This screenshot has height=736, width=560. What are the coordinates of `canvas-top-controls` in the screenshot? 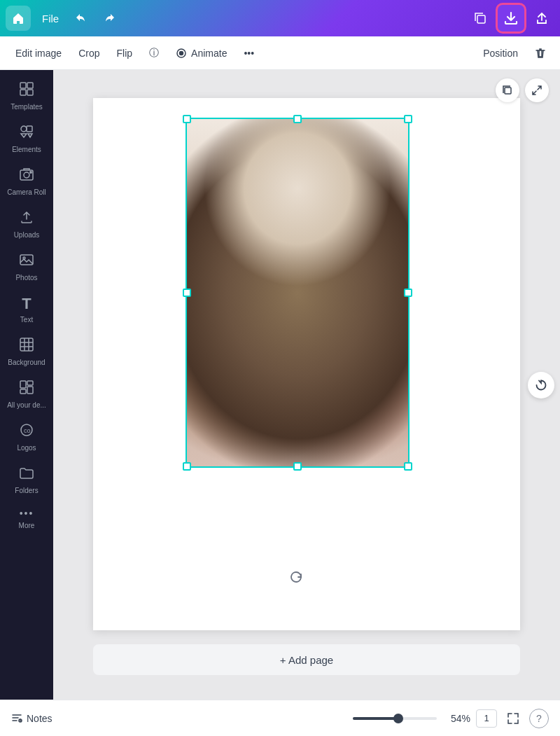 It's located at (522, 90).